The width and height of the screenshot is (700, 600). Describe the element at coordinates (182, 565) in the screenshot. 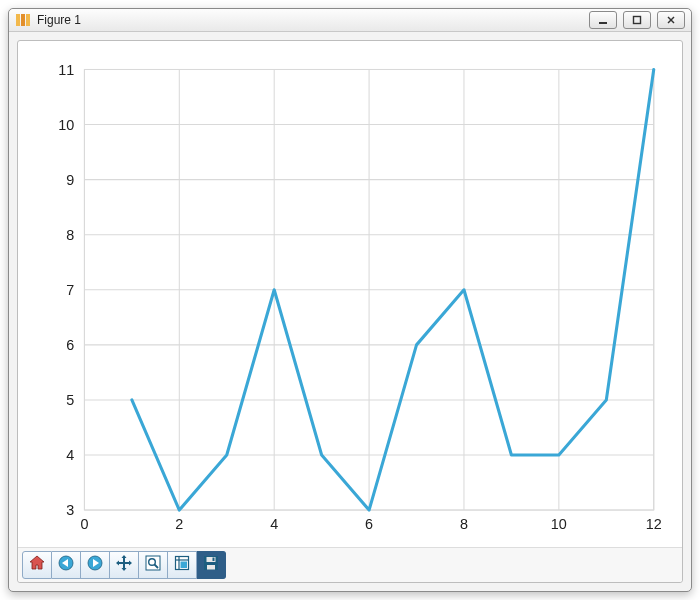

I see `subplots-icon` at that location.